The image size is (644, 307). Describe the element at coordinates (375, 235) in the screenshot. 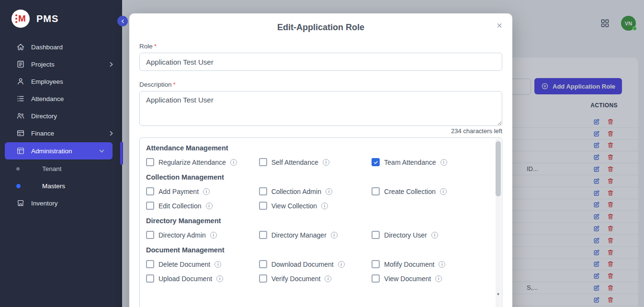

I see `checkbox-directory-user` at that location.